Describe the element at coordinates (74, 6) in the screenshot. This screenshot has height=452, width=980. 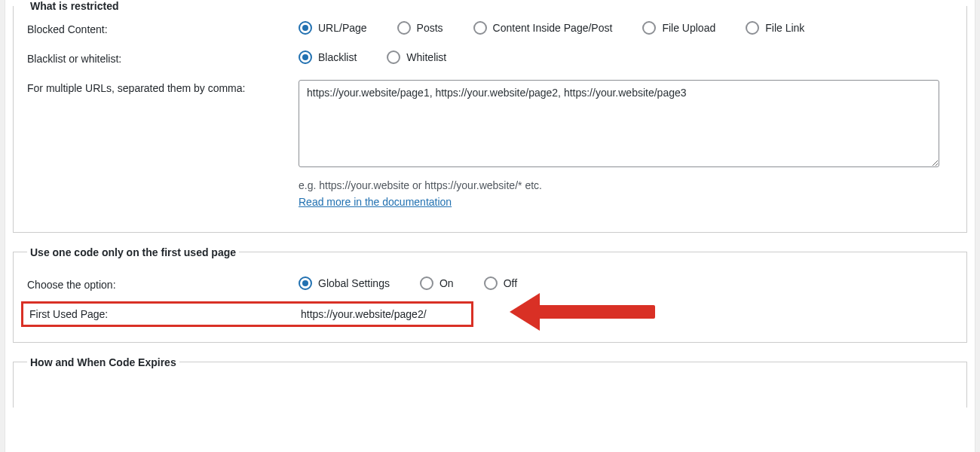
I see `legend-what-is-restricted: What is restricted` at that location.